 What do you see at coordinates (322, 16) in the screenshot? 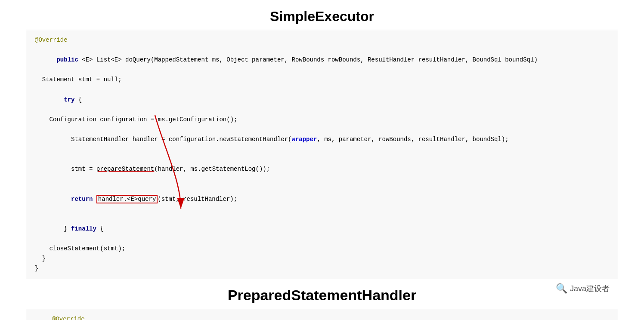
I see `section1-title: SimpleExecutor` at bounding box center [322, 16].